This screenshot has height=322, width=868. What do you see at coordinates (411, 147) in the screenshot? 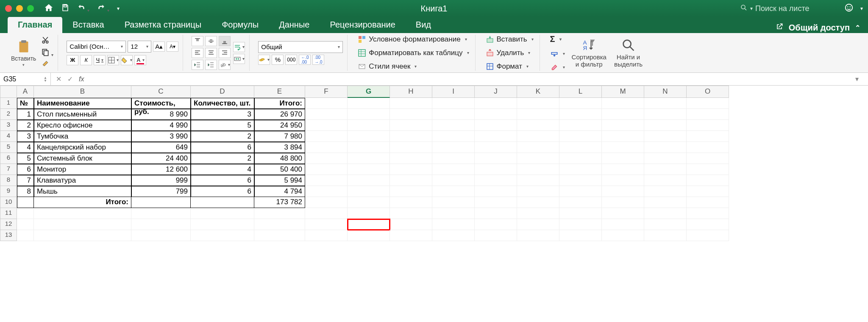
I see `cell-H5` at bounding box center [411, 147].